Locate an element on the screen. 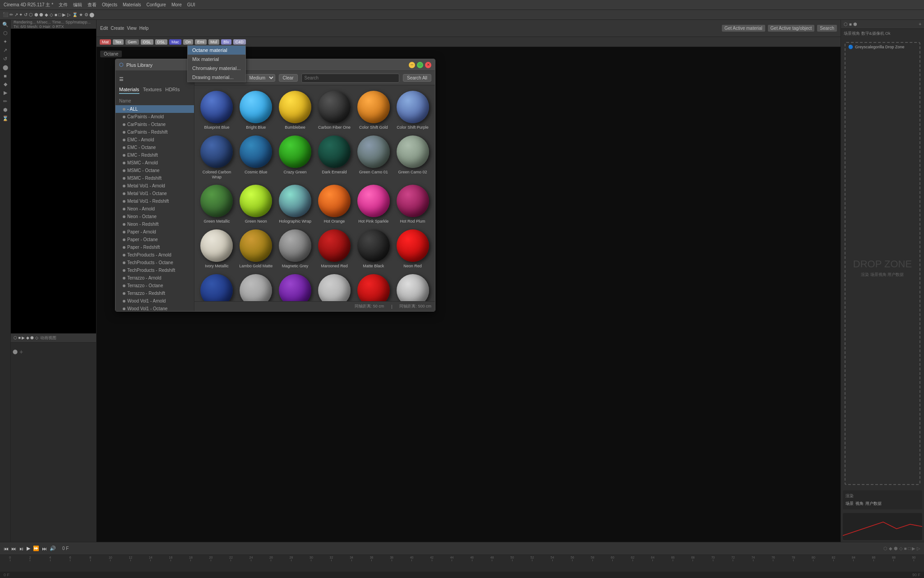 The height and width of the screenshot is (578, 924). sidebar-item-2: CarPaints - Redshift is located at coordinates (155, 132).